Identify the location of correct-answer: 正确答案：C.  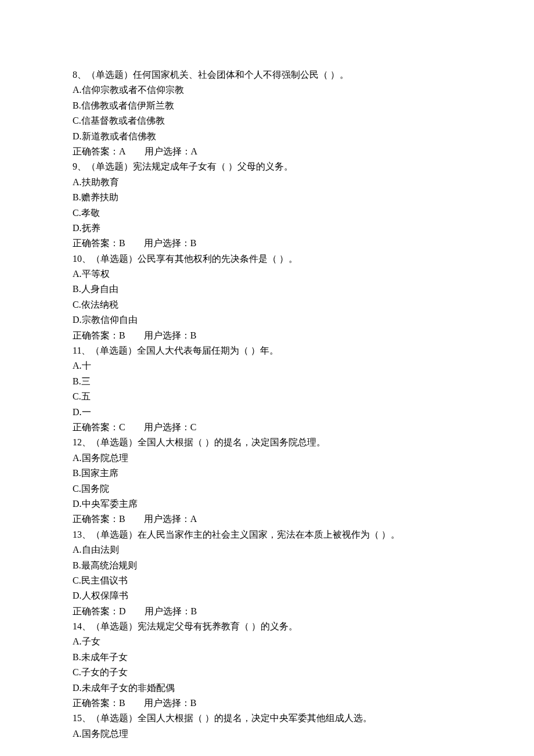
(99, 427).